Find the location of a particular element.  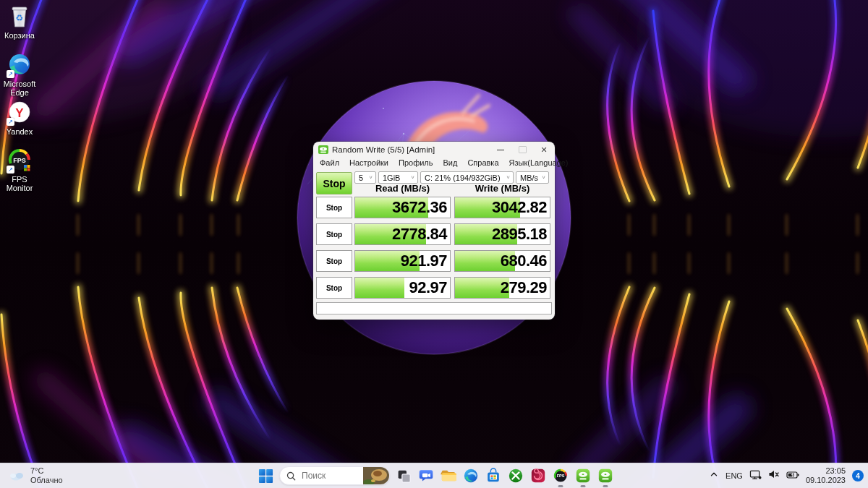

battery-button is located at coordinates (793, 476).